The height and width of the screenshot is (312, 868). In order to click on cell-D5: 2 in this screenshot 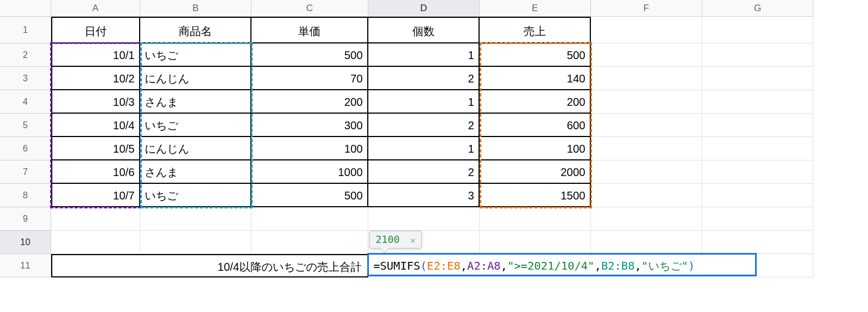, I will do `click(424, 125)`.